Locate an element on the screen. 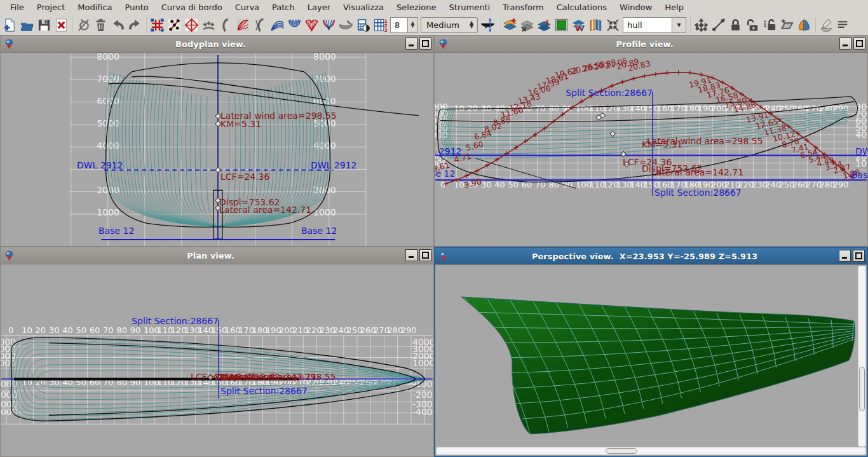 Image resolution: width=868 pixels, height=457 pixels. show-buttocks-button is located at coordinates (226, 25).